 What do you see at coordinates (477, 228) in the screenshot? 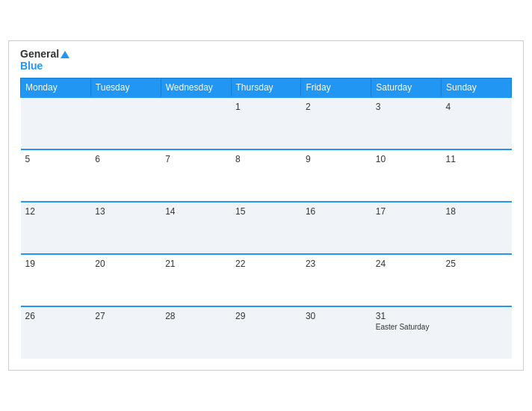
I see `day-cell: 18` at bounding box center [477, 228].